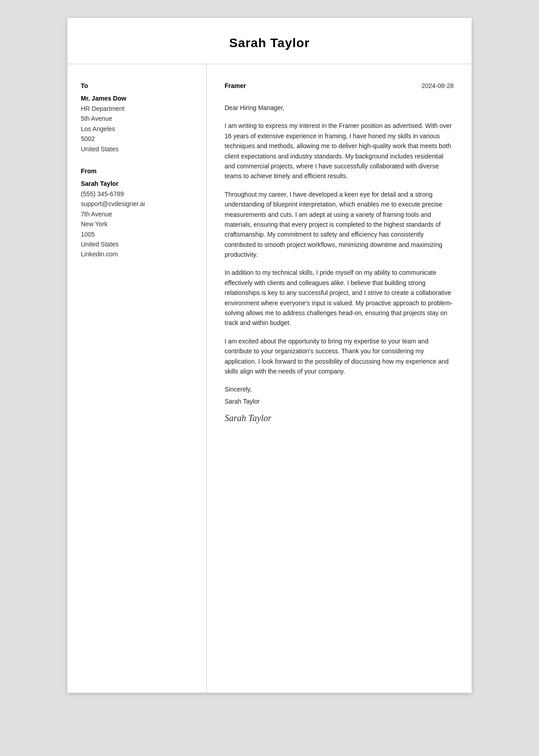  Describe the element at coordinates (339, 401) in the screenshot. I see `closing-name: Sarah Taylor` at that location.